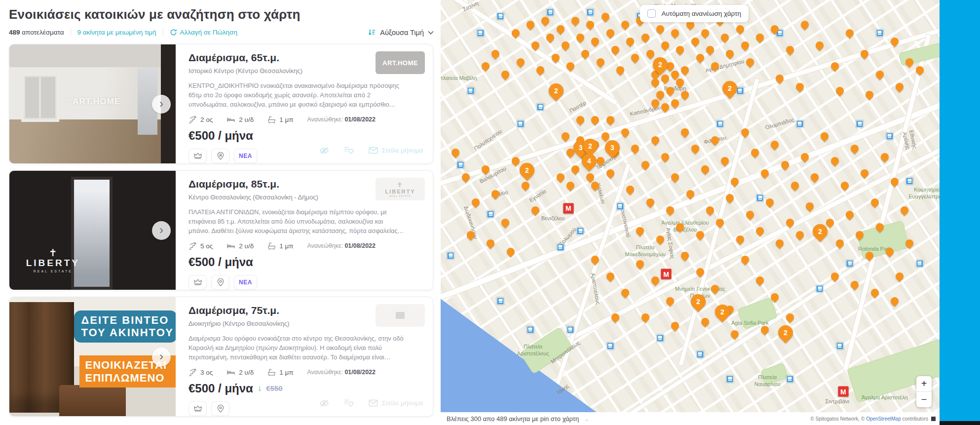 The width and height of the screenshot is (980, 425). Describe the element at coordinates (163, 33) in the screenshot. I see `divider` at that location.